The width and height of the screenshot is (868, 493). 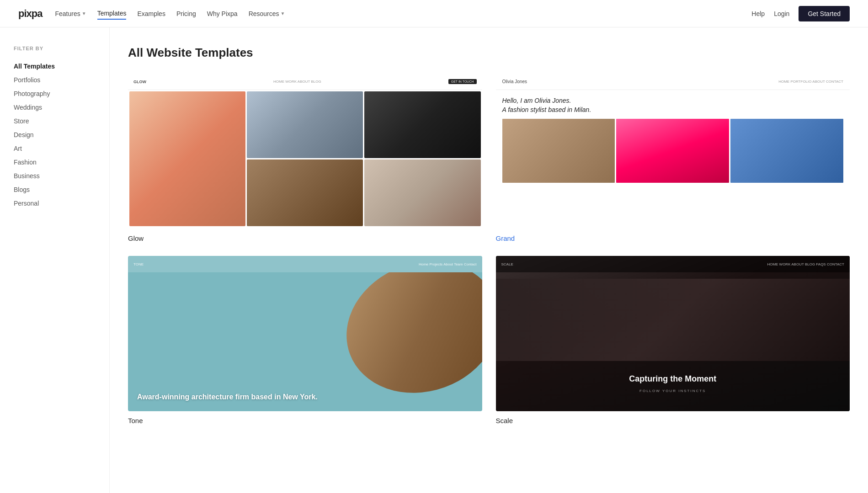 I want to click on scale-thumbnail: SCALE HOME WORK ABOUT BLOG FAQS CONTACT …, so click(x=673, y=334).